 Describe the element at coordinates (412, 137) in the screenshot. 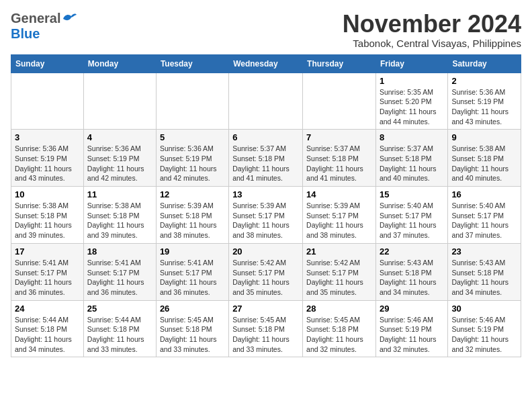

I see `day-number: 8` at that location.